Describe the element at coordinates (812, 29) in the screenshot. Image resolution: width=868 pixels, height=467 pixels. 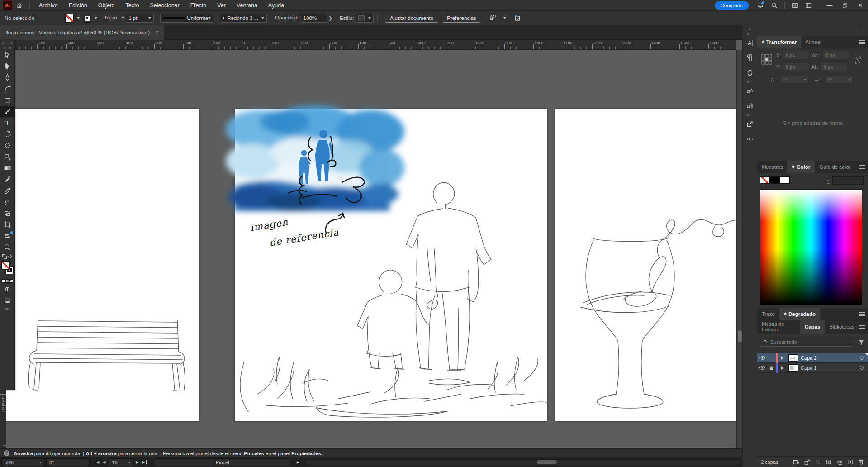
I see `dock-collapse-icon: »` at that location.